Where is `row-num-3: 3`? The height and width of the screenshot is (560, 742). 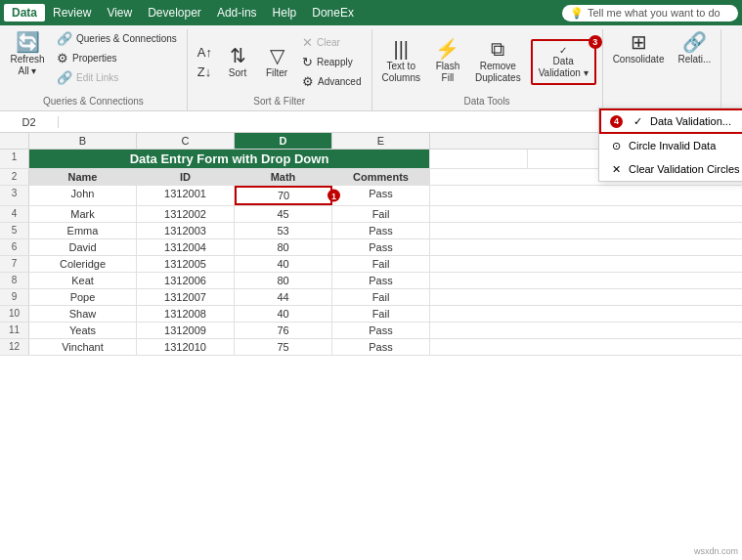
row-num-3: 3 is located at coordinates (15, 195).